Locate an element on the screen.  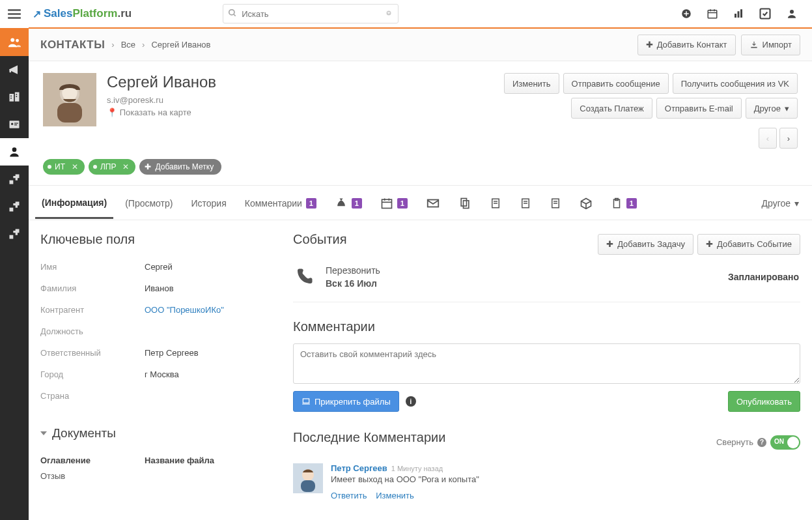
add-task-button: ✚Добавить Задачу is located at coordinates (646, 244).